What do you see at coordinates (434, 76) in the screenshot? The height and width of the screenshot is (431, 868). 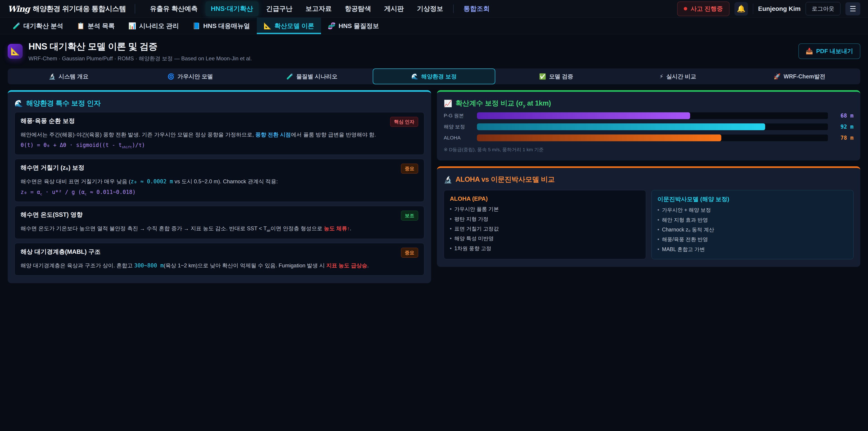 I see `section-tab: 🌊해양환경 보정` at bounding box center [434, 76].